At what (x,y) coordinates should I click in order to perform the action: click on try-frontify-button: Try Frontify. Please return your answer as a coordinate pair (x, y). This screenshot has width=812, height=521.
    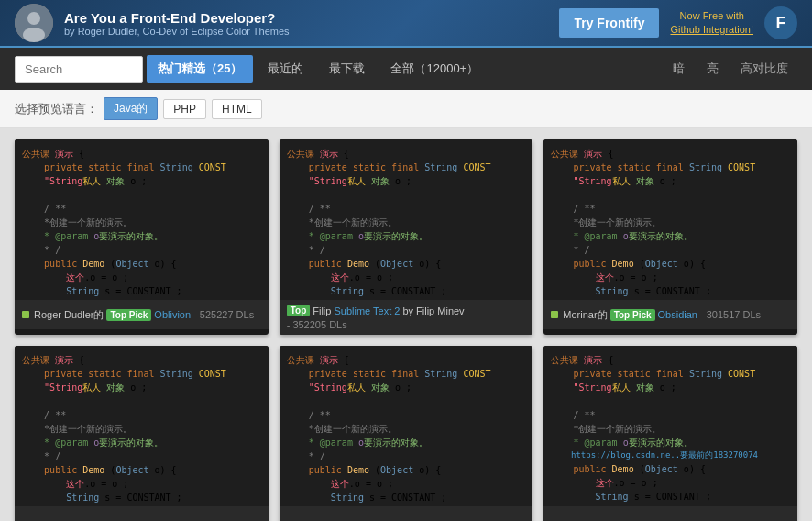
    Looking at the image, I should click on (609, 23).